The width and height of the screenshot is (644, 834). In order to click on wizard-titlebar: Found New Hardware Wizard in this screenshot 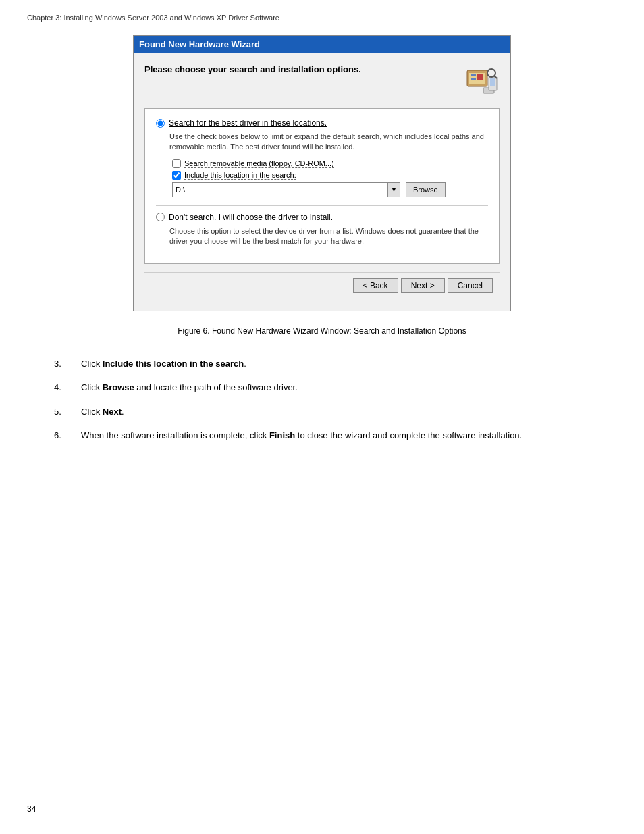, I will do `click(322, 45)`.